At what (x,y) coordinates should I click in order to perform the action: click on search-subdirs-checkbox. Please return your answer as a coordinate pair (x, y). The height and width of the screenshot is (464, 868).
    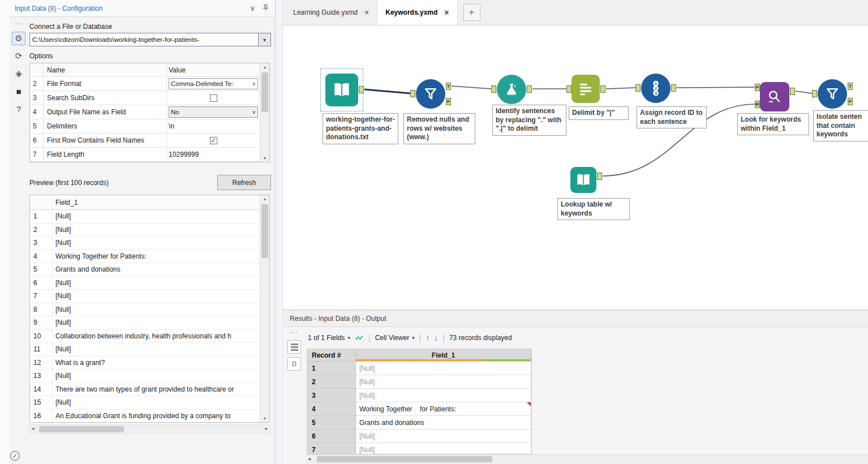
    Looking at the image, I should click on (214, 98).